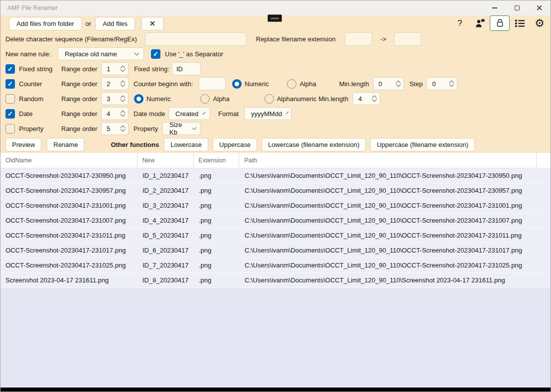  I want to click on property-range-order-spinner: 5, so click(115, 129).